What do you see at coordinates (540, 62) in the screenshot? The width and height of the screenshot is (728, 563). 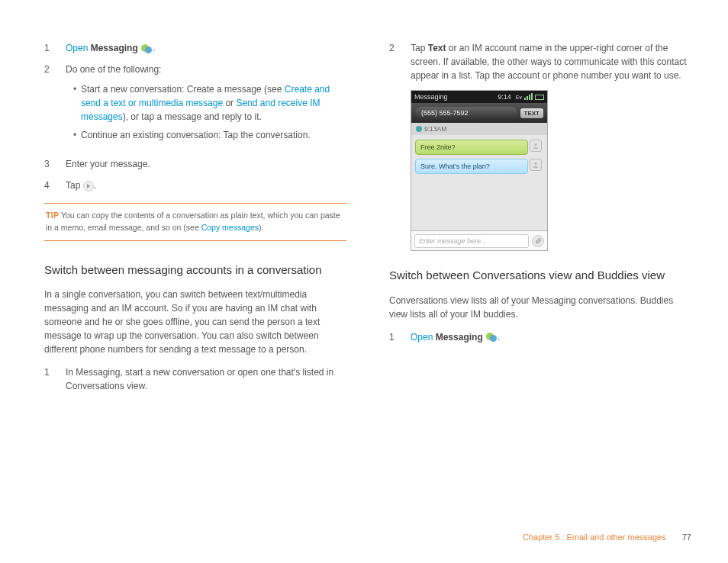 I see `step-2r: 2 Tap Text or an IM account name in the …` at bounding box center [540, 62].